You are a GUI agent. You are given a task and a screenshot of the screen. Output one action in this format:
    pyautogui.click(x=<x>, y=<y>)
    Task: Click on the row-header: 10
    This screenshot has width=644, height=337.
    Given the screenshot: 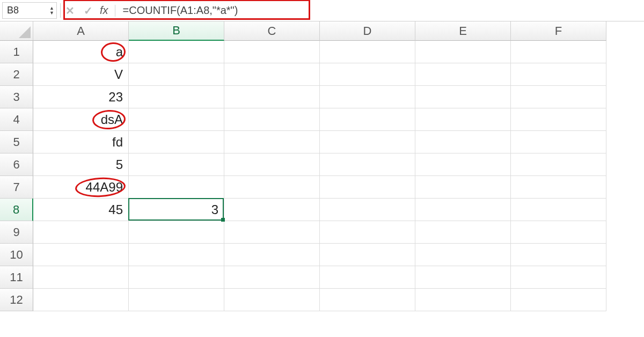 What is the action you would take?
    pyautogui.click(x=17, y=255)
    